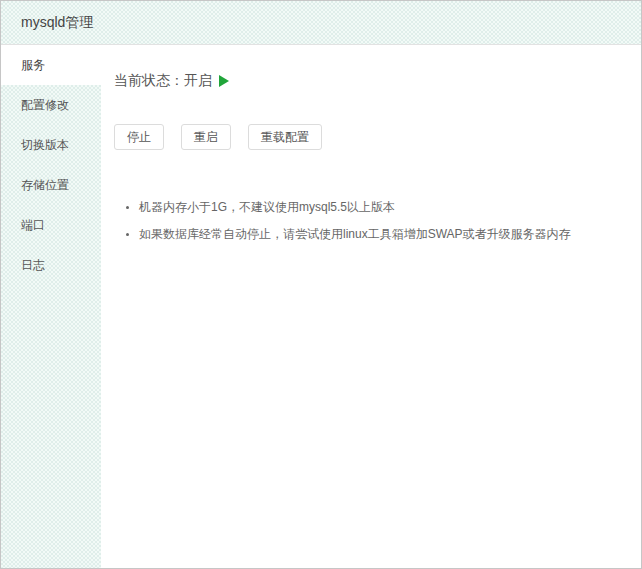 The height and width of the screenshot is (569, 642). What do you see at coordinates (285, 137) in the screenshot?
I see `reload-config-button: 重载配置` at bounding box center [285, 137].